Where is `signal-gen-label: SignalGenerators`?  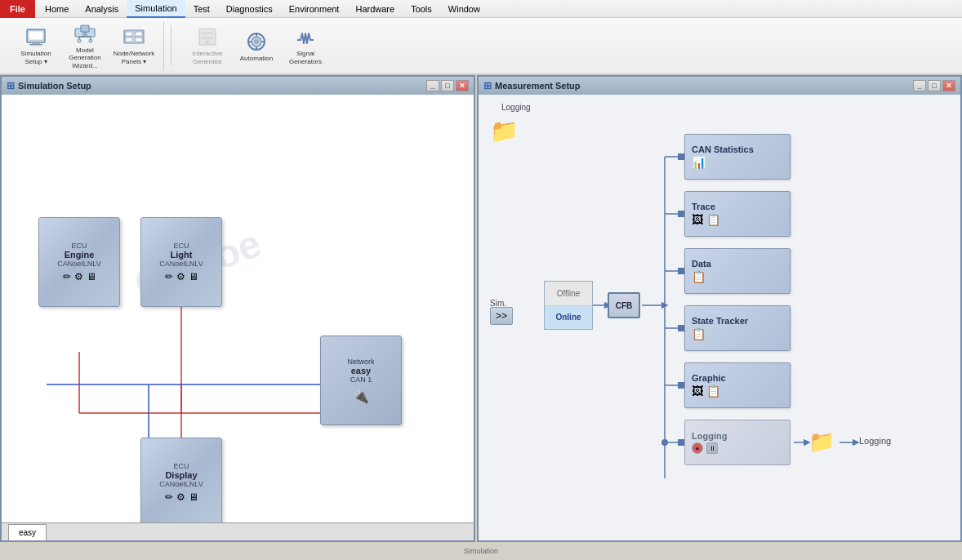
signal-gen-label: SignalGenerators is located at coordinates (305, 57).